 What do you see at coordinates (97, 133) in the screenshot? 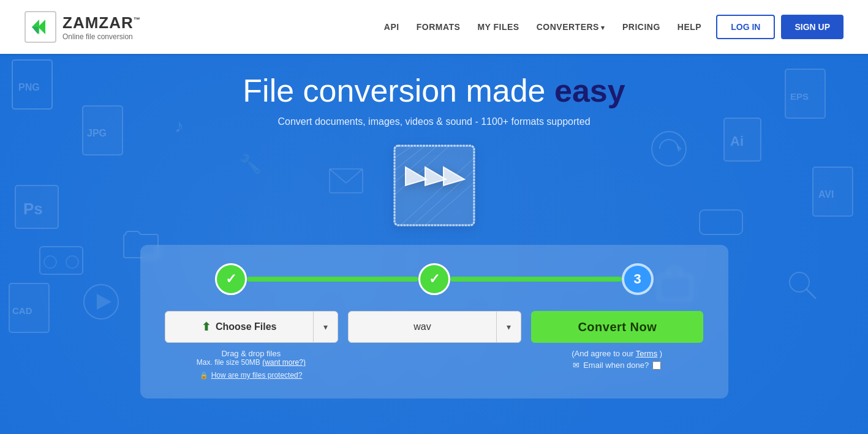
I see `svg-text: JPG` at bounding box center [97, 133].